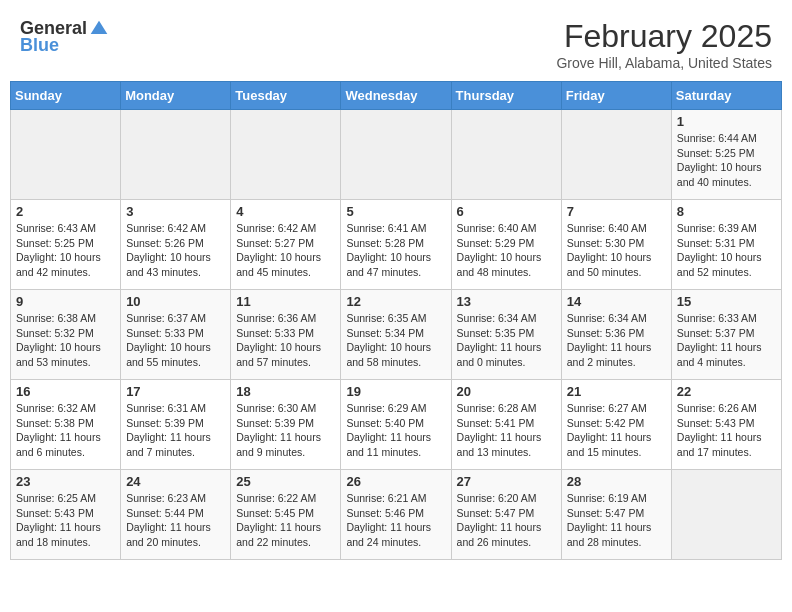 The height and width of the screenshot is (612, 792). What do you see at coordinates (726, 335) in the screenshot?
I see `calendar-cell: 15Sunrise: 6:33 AM Sunset: 5:37 PM Dayli…` at bounding box center [726, 335].